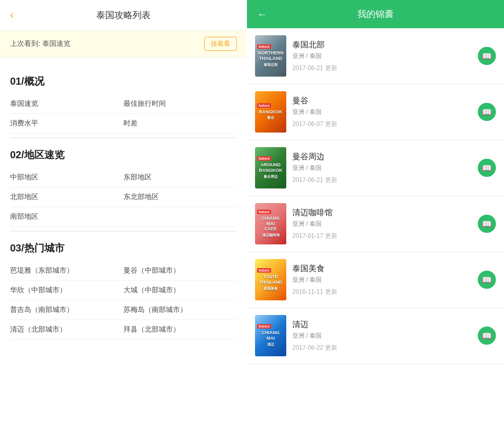  I want to click on section-03-title: 03/热门城市, so click(123, 248).